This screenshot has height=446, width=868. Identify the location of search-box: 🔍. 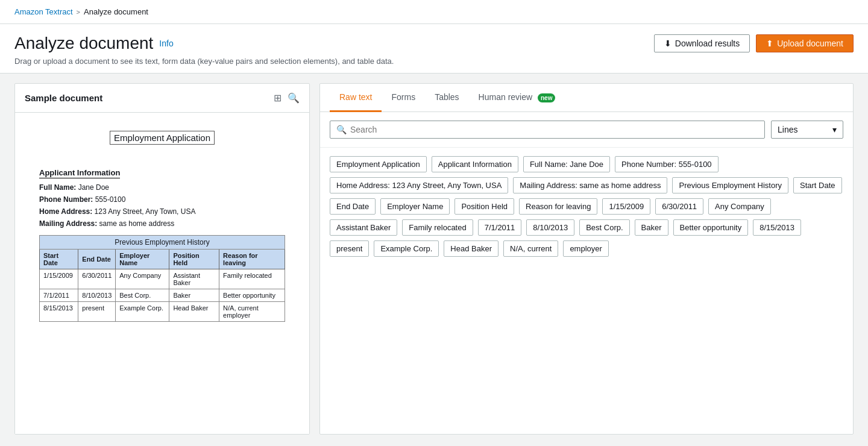
(547, 130).